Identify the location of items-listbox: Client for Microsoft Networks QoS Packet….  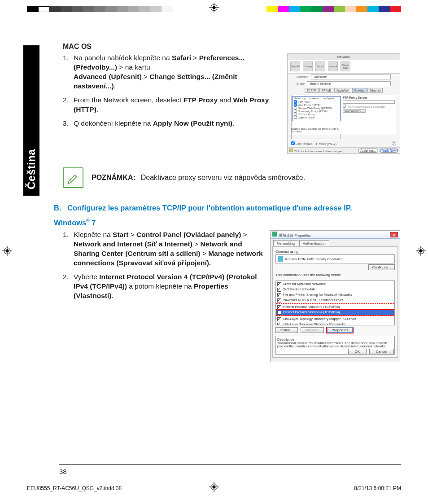
(335, 303).